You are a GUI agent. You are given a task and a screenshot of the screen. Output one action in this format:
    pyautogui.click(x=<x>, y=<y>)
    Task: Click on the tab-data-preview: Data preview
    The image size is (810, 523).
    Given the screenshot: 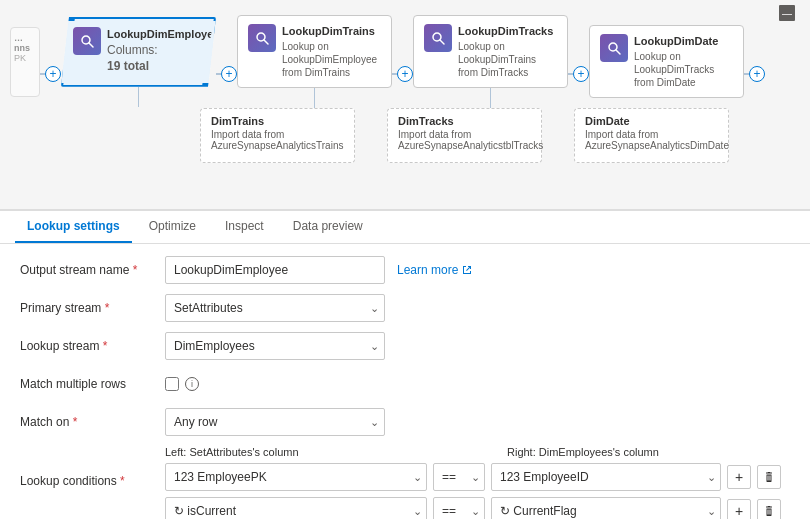 What is the action you would take?
    pyautogui.click(x=328, y=227)
    